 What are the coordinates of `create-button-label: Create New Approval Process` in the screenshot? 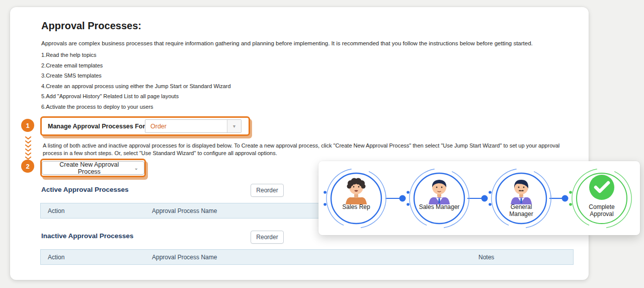 It's located at (90, 168).